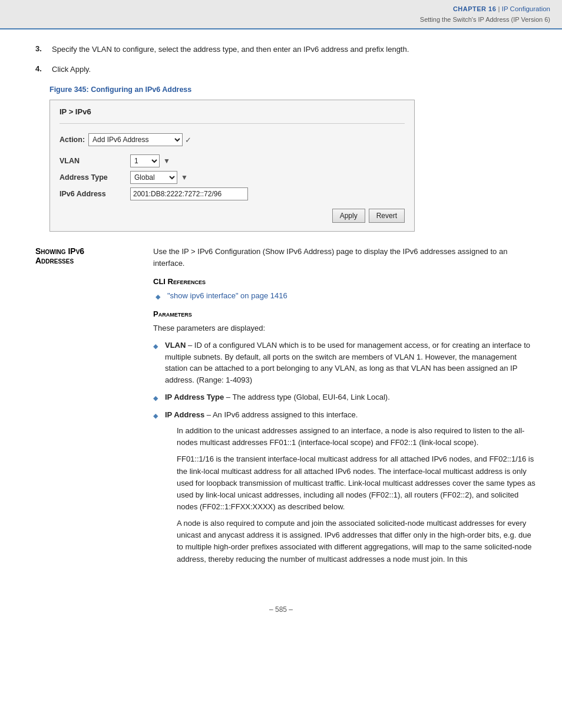 The image size is (562, 728). Describe the element at coordinates (311, 397) in the screenshot. I see `ip-addr-type-desc: The address type (Global, EUI-64, Link L…` at that location.